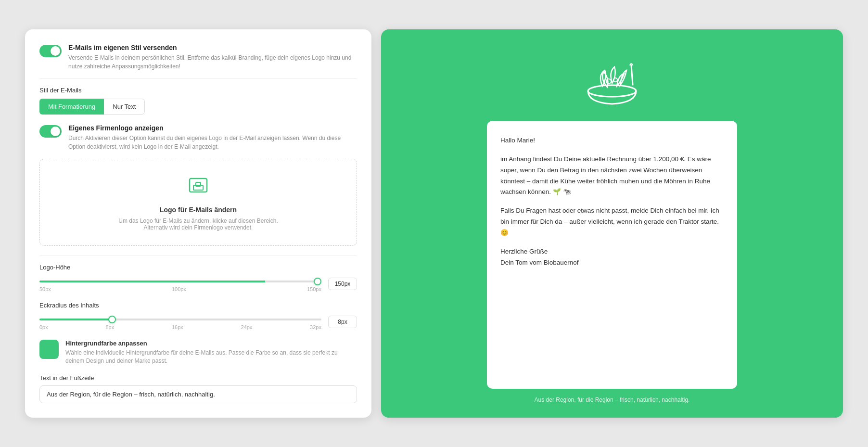  I want to click on border-radius-ticks: 0px 8px 16px 24px 32px, so click(180, 327).